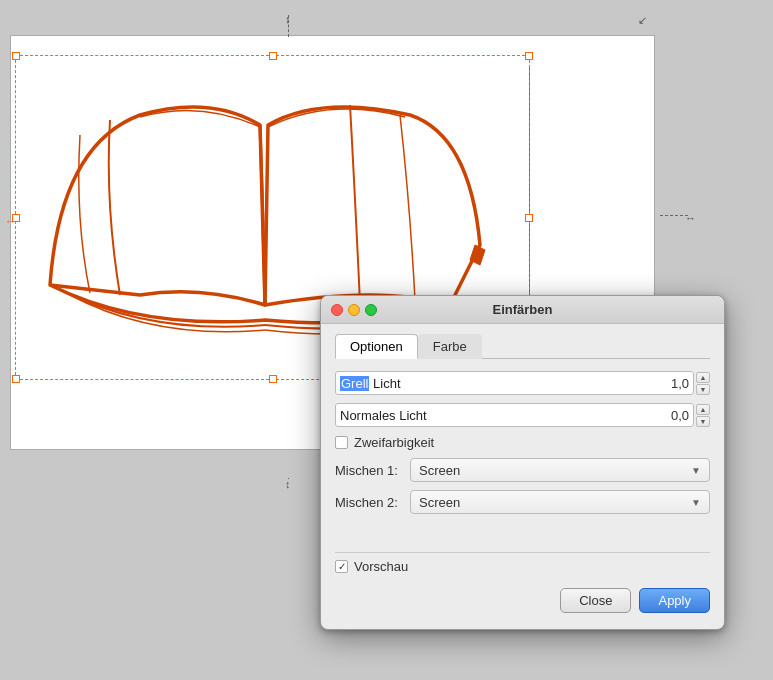 This screenshot has width=773, height=680. Describe the element at coordinates (703, 410) in the screenshot. I see `normaleslicht-spinner-up: ▲` at that location.